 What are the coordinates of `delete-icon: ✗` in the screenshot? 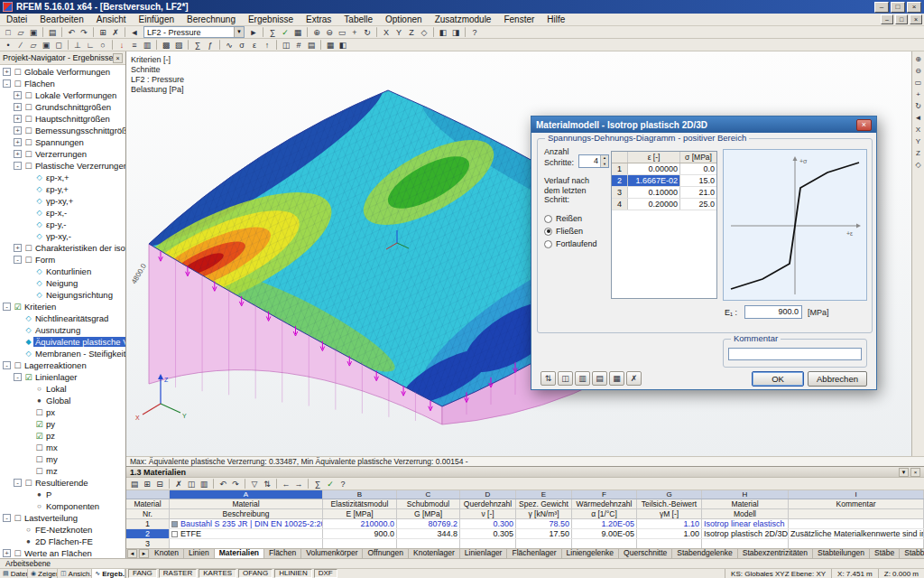 It's located at (116, 33).